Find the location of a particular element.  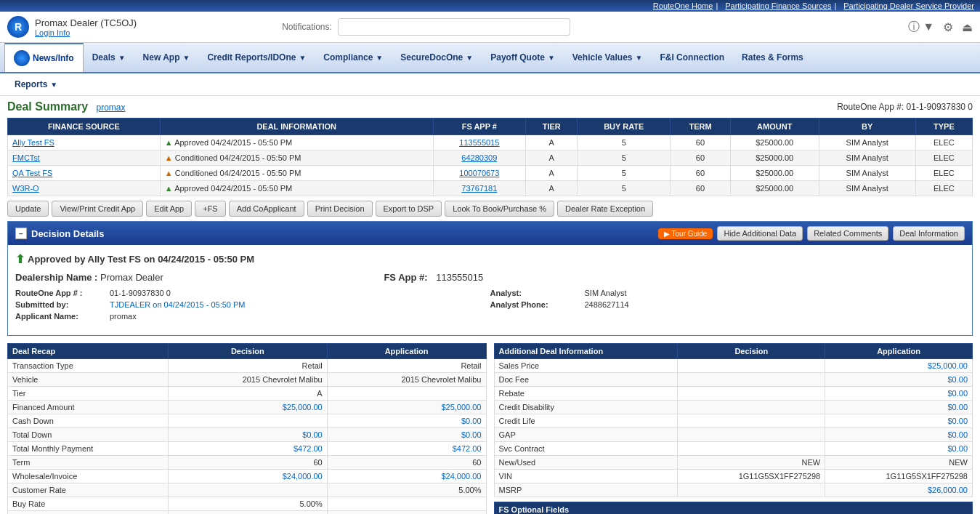

finance-source-link: FMCTst is located at coordinates (26, 158).